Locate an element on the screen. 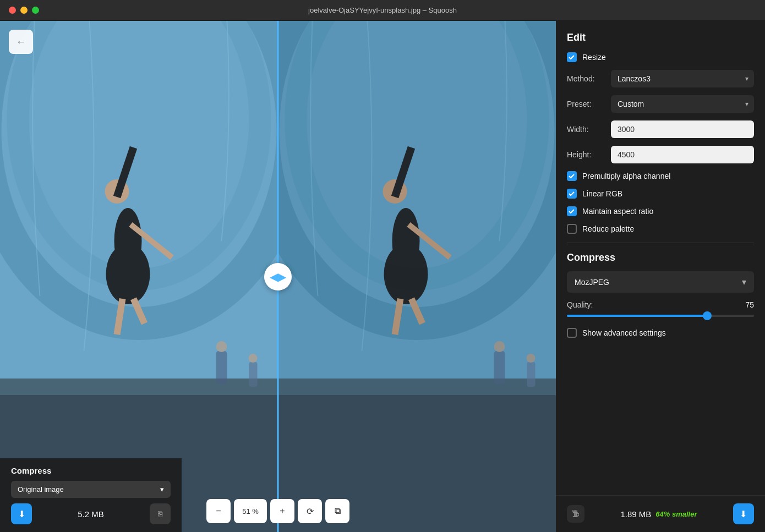  resize-row: Resize is located at coordinates (660, 57).